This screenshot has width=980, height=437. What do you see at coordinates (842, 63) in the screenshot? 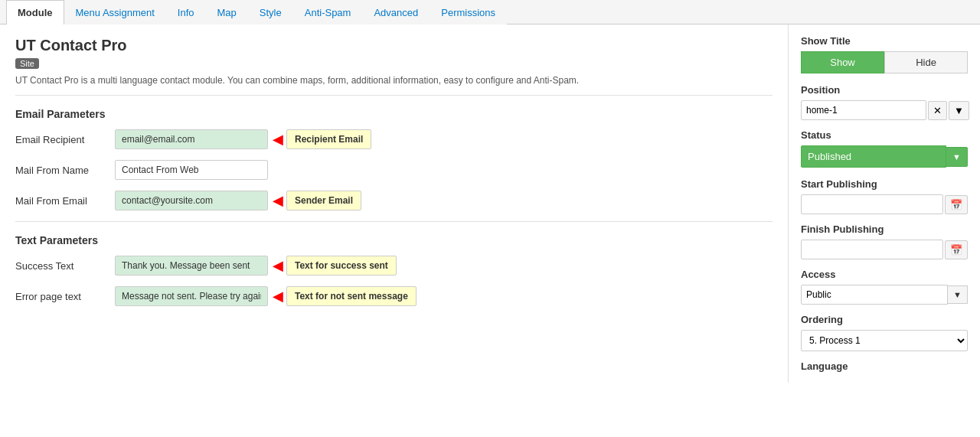
I see `show-button: Show` at bounding box center [842, 63].